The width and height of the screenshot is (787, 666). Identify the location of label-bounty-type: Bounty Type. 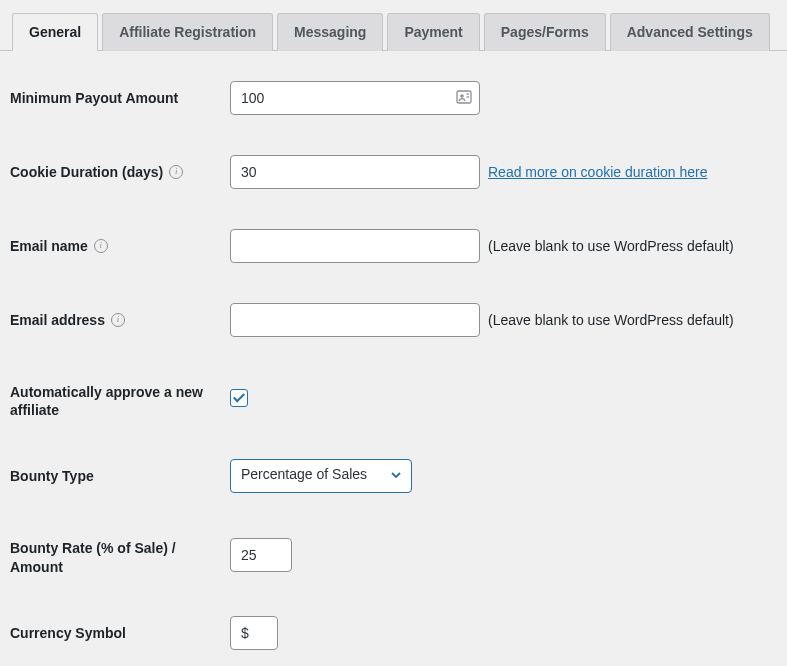
(120, 476).